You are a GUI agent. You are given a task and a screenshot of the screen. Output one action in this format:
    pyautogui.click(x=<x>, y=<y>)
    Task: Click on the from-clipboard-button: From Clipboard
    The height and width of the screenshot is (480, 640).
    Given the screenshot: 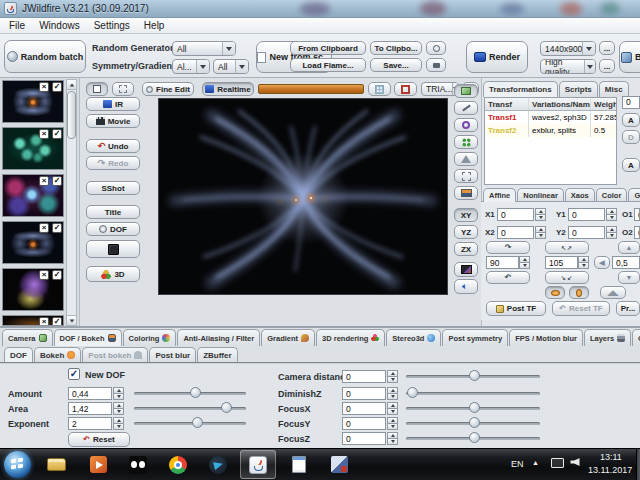 What is the action you would take?
    pyautogui.click(x=328, y=48)
    